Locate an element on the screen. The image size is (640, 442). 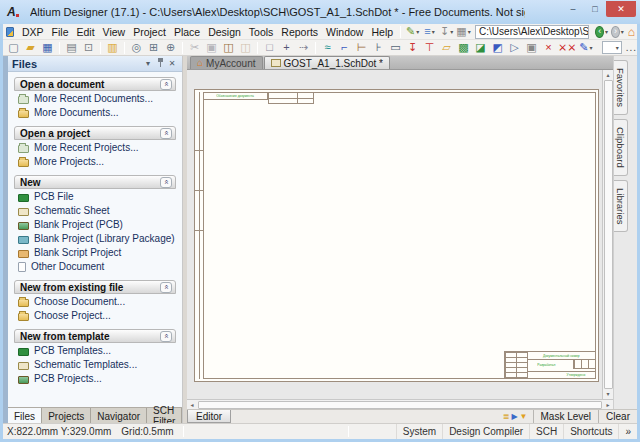
file-item-more-recent-projects: More Recent Projects... is located at coordinates (95, 148).